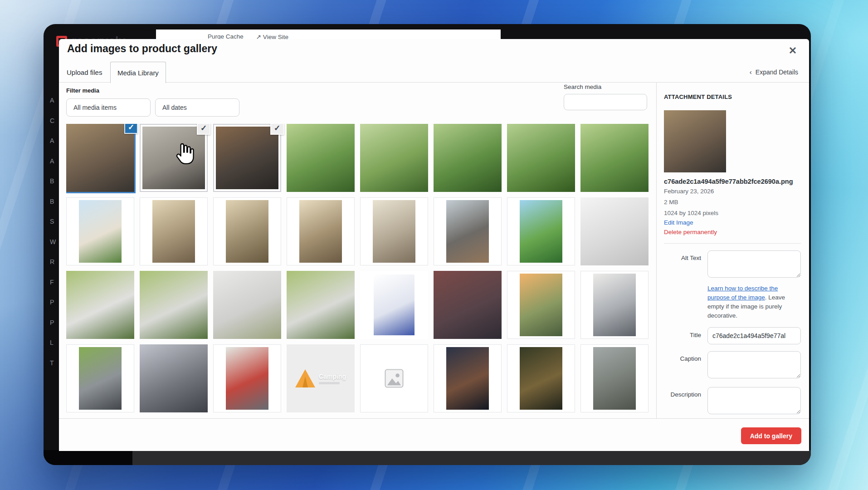  What do you see at coordinates (754, 365) in the screenshot?
I see `caption-textarea` at bounding box center [754, 365].